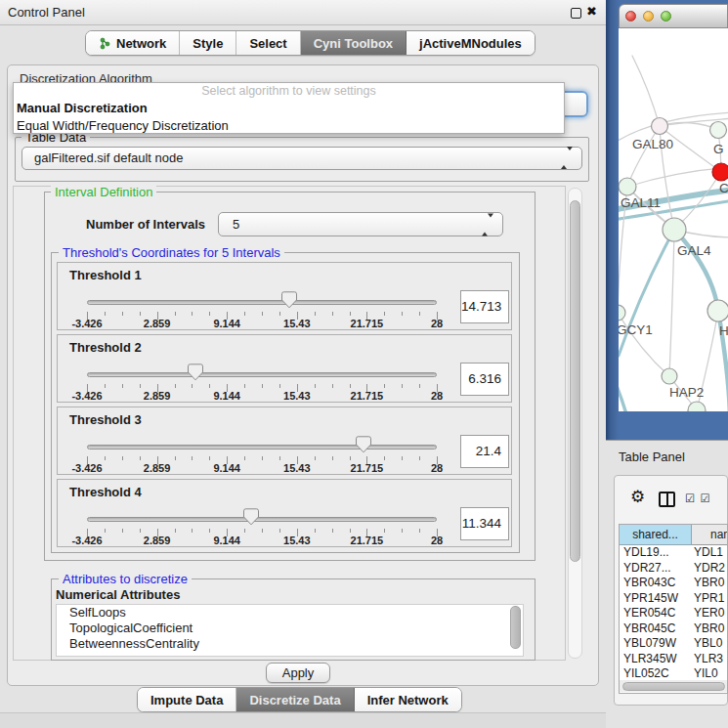  What do you see at coordinates (621, 313) in the screenshot?
I see `node-gcy1` at bounding box center [621, 313].